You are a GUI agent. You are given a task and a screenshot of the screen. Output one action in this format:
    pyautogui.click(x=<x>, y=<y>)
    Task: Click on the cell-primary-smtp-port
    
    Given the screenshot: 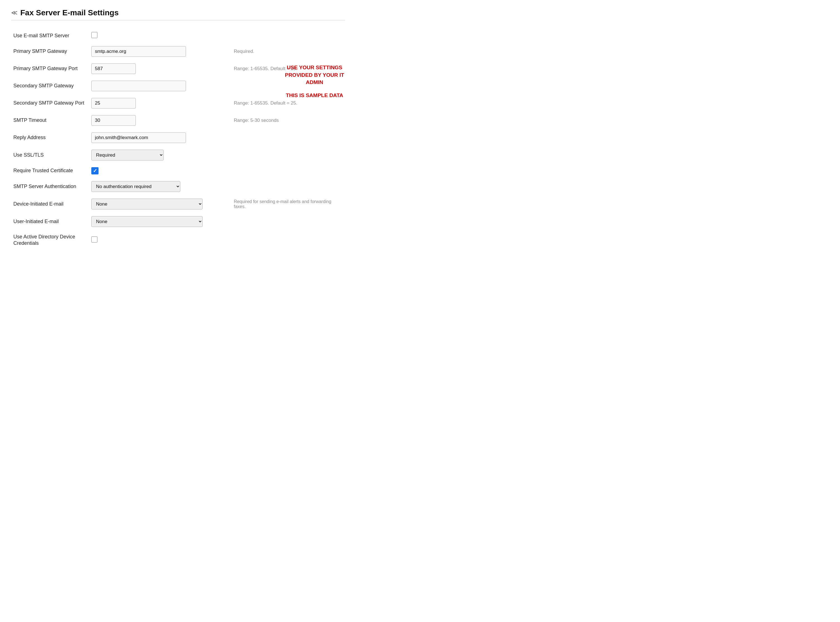 What is the action you would take?
    pyautogui.click(x=159, y=69)
    